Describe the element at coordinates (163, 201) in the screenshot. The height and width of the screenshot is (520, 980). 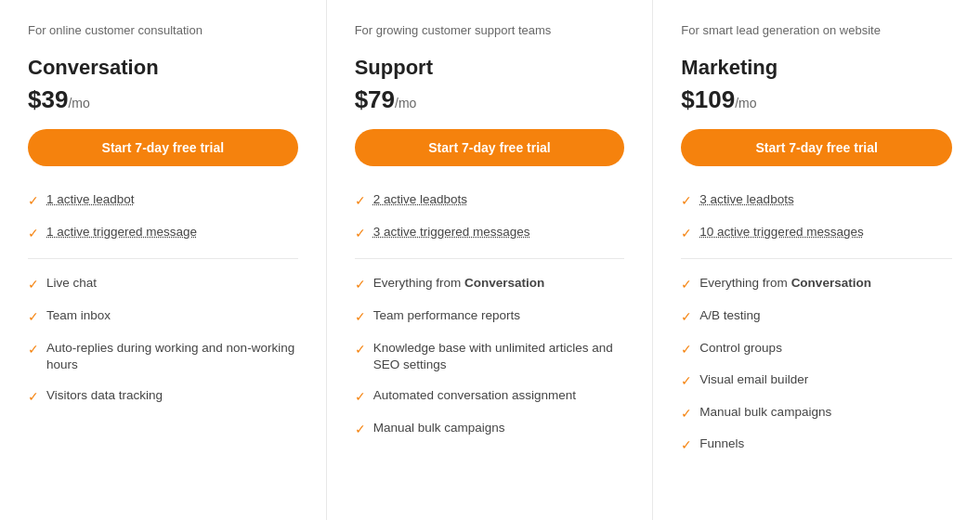
I see `list-item: ✓1 active leadbot` at that location.